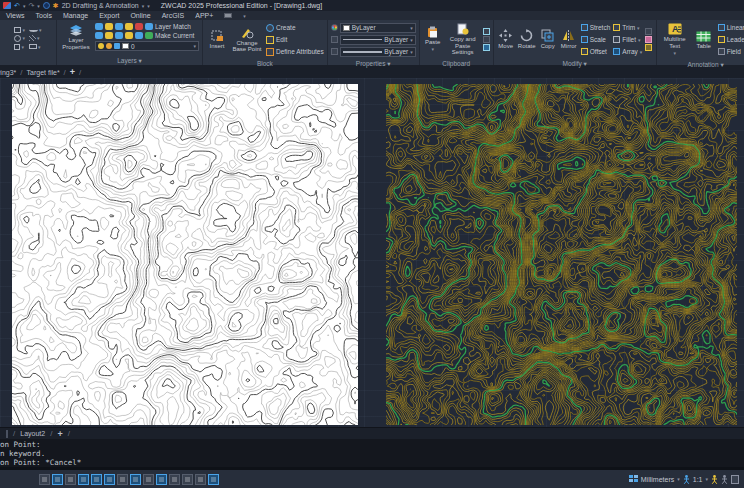 The height and width of the screenshot is (488, 744). Describe the element at coordinates (147, 46) in the screenshot. I see `layer-select-dropdown: 0 ▾` at that location.